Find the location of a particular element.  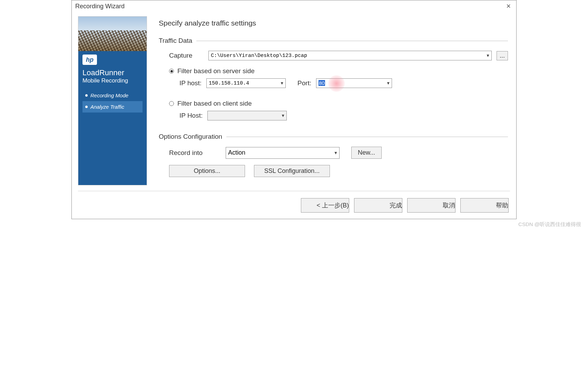

server-ip-port-row: IP host: 150.158.110.4 ▼ Port: 80 ▼ is located at coordinates (333, 83).